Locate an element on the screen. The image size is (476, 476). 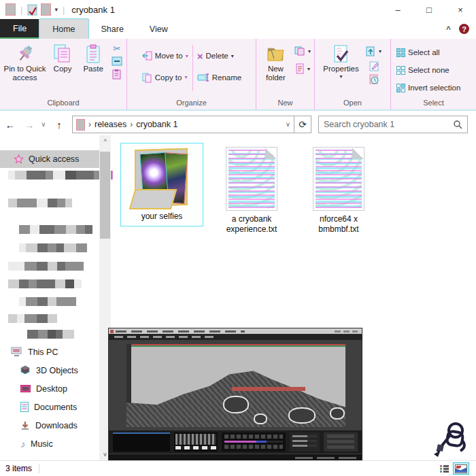
pin-to-quick-access-button: Pin to Quick access is located at coordinates (24, 63).